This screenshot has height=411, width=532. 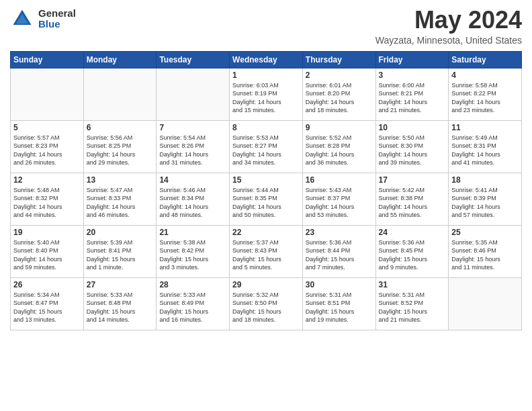 I want to click on day-number: 22, so click(x=266, y=232).